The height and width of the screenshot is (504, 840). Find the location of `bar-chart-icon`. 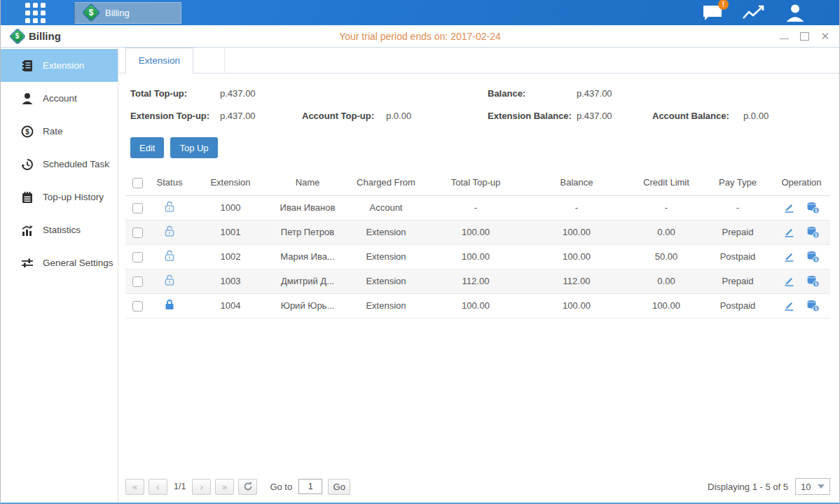

bar-chart-icon is located at coordinates (27, 230).